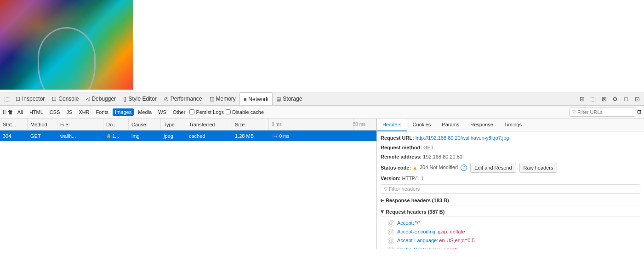 The width and height of the screenshot is (644, 261). I want to click on table-row: 304 GET wallh... 🔒 1... img jpeg cached …, so click(188, 136).